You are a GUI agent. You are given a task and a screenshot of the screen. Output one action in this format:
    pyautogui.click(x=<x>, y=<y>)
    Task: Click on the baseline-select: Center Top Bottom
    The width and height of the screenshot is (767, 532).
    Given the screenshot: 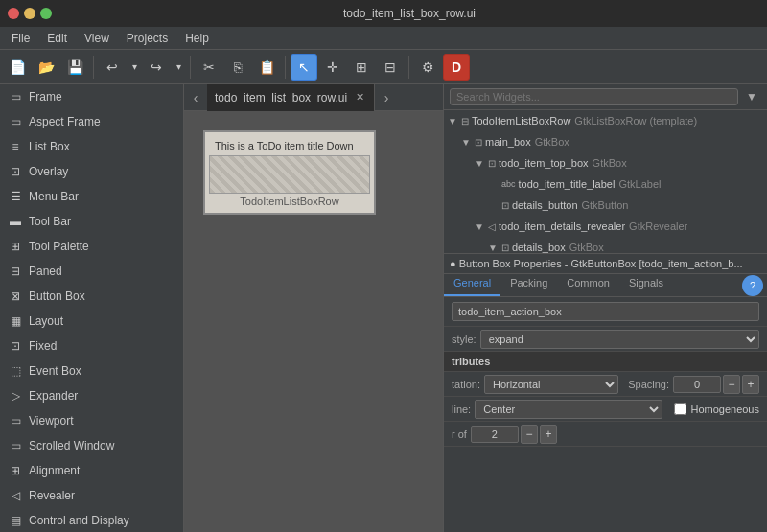 What is the action you would take?
    pyautogui.click(x=569, y=409)
    